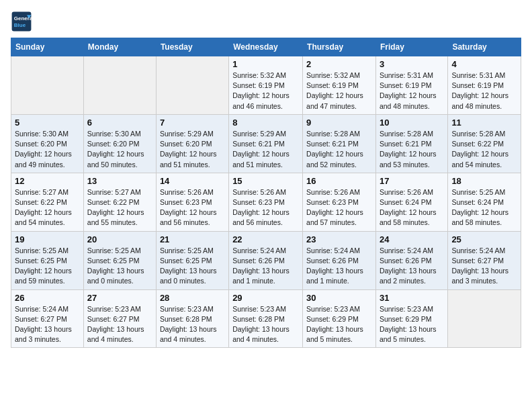 Image resolution: width=532 pixels, height=411 pixels. Describe the element at coordinates (266, 318) in the screenshot. I see `calendar-cell: 29Sunrise: 5:23 AM Sunset: 6:28 PM Dayli…` at that location.